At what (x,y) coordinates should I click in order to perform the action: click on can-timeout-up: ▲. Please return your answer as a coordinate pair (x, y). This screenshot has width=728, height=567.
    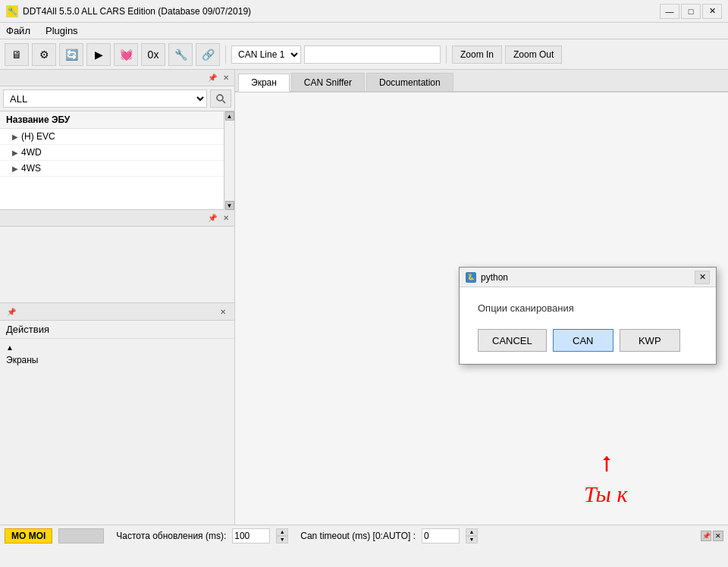
    Looking at the image, I should click on (472, 532).